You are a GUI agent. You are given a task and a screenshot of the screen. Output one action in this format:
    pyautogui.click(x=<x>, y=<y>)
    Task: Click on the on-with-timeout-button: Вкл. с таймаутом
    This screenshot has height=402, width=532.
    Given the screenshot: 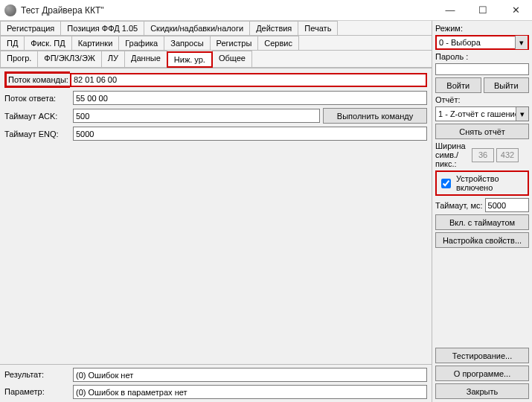 What is the action you would take?
    pyautogui.click(x=482, y=222)
    